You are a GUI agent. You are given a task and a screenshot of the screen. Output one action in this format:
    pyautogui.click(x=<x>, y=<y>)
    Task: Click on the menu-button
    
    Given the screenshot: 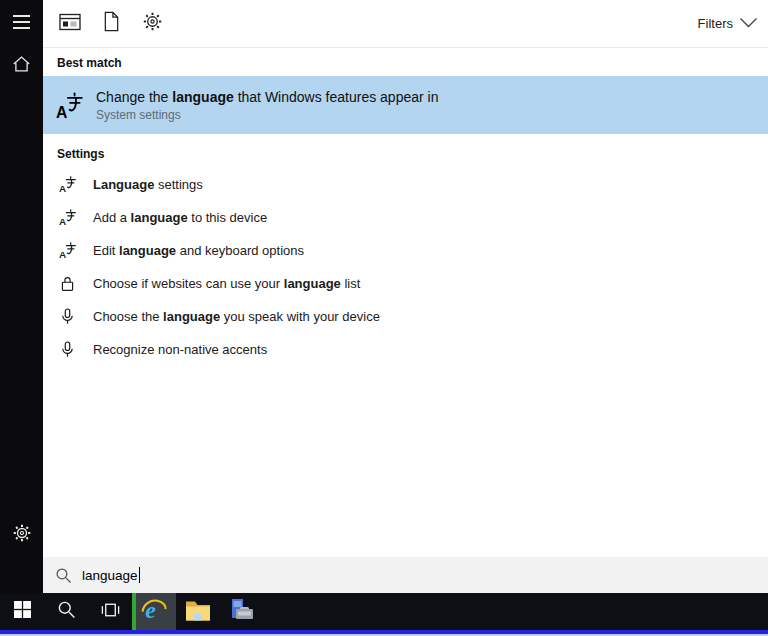 What is the action you would take?
    pyautogui.click(x=22, y=22)
    